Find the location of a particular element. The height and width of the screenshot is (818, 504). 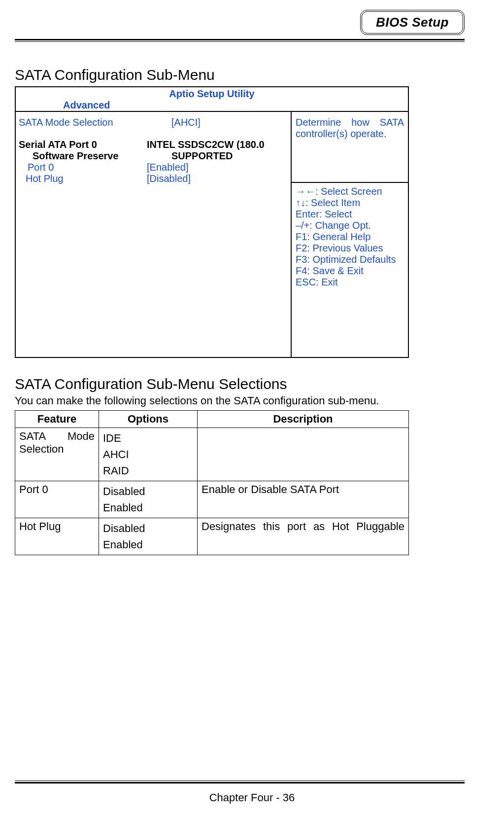

bios-tab-advanced: Advanced is located at coordinates (212, 106).